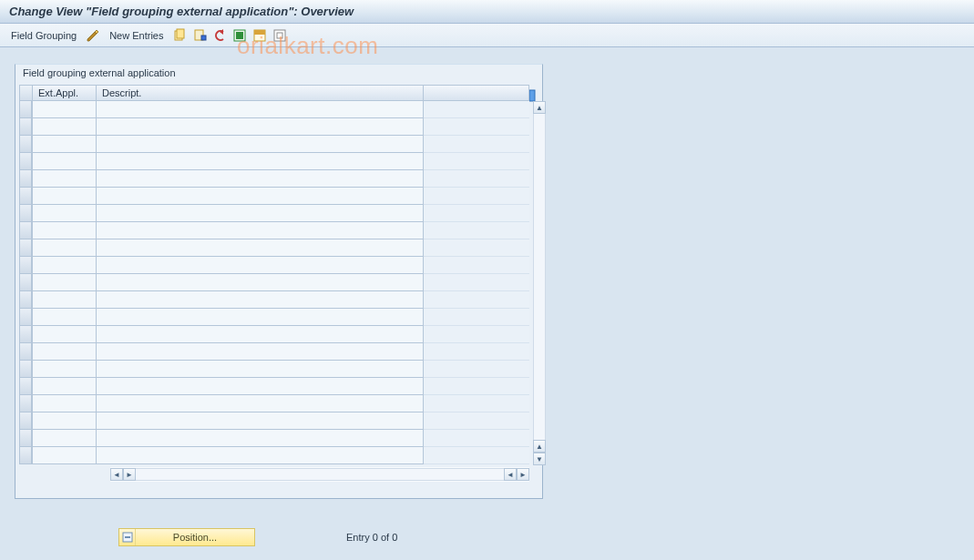 This screenshot has height=560, width=974. I want to click on vscroll-track, so click(539, 277).